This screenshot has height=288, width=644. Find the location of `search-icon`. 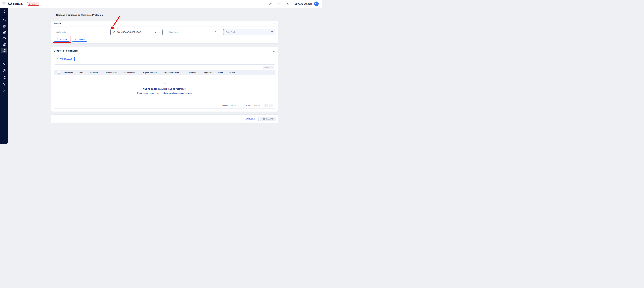

search-icon is located at coordinates (58, 39).